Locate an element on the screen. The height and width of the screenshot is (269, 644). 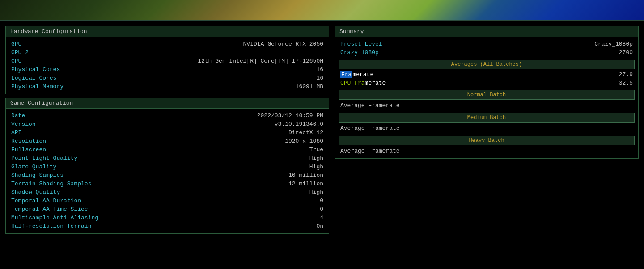
hardware-row-logical-cores: Logical Cores 16 is located at coordinates (167, 78).